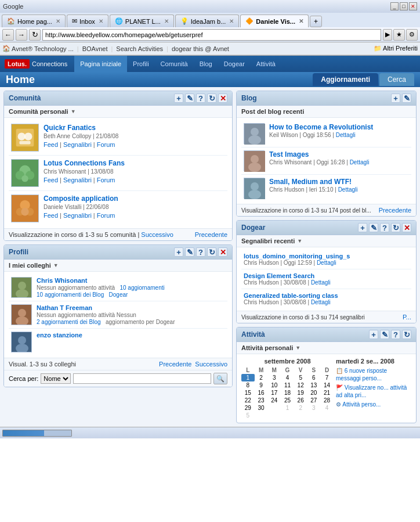 This screenshot has width=420, height=522. Describe the element at coordinates (301, 21) in the screenshot. I see `tab-close-4: ✕` at that location.